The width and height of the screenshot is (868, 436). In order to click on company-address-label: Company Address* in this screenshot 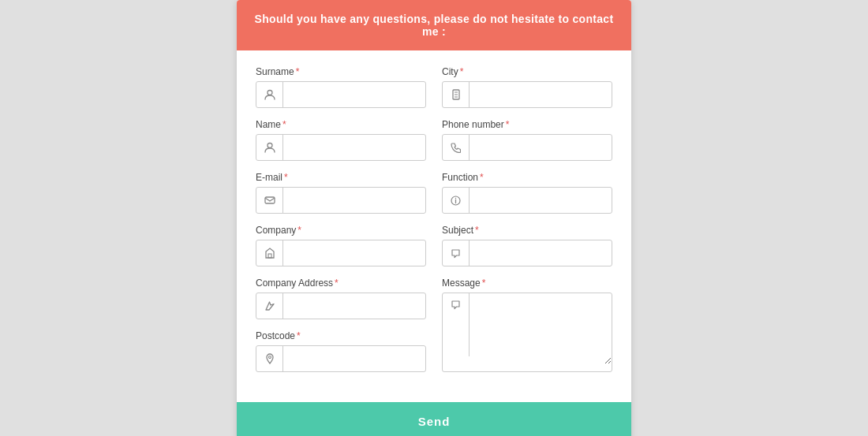, I will do `click(341, 283)`.